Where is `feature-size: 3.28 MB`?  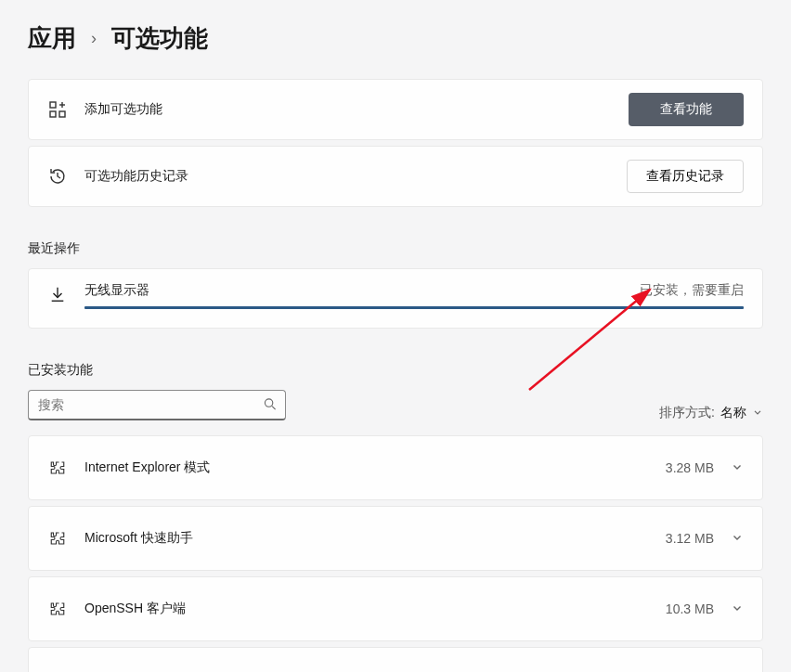
feature-size: 3.28 MB is located at coordinates (690, 468).